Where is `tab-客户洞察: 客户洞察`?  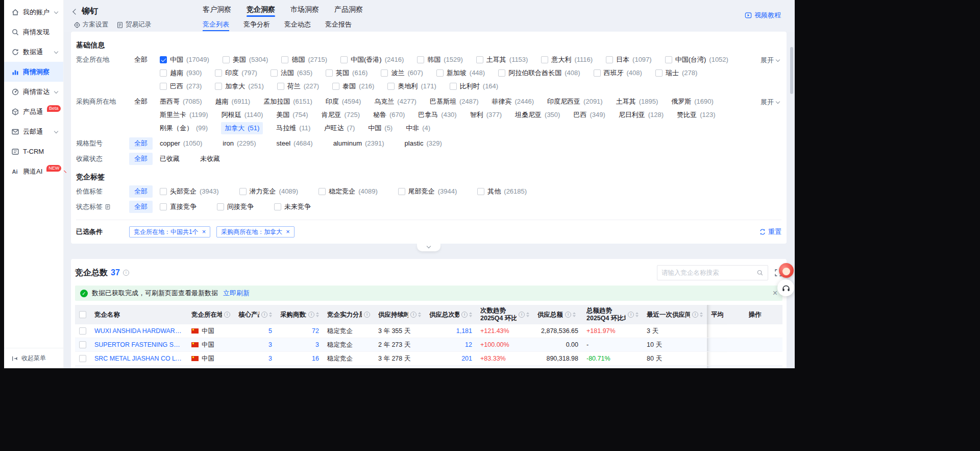 tab-客户洞察: 客户洞察 is located at coordinates (217, 9).